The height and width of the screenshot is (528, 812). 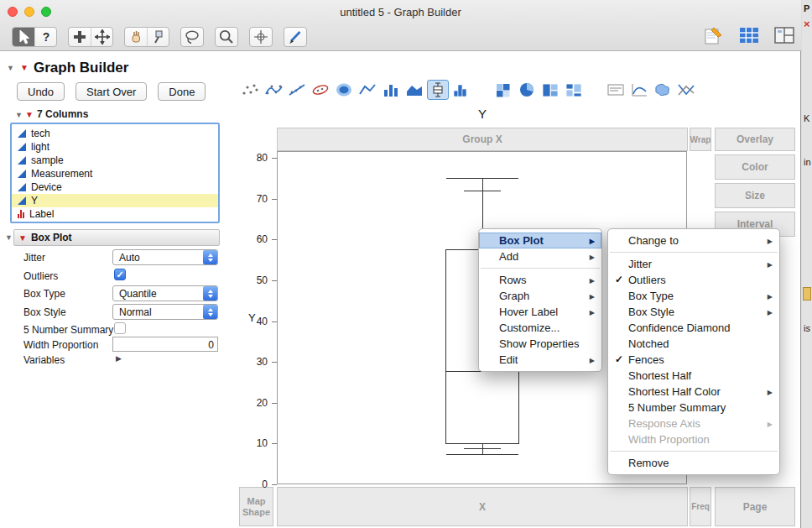 What do you see at coordinates (540, 257) in the screenshot?
I see `menu-item-add: Add▶` at bounding box center [540, 257].